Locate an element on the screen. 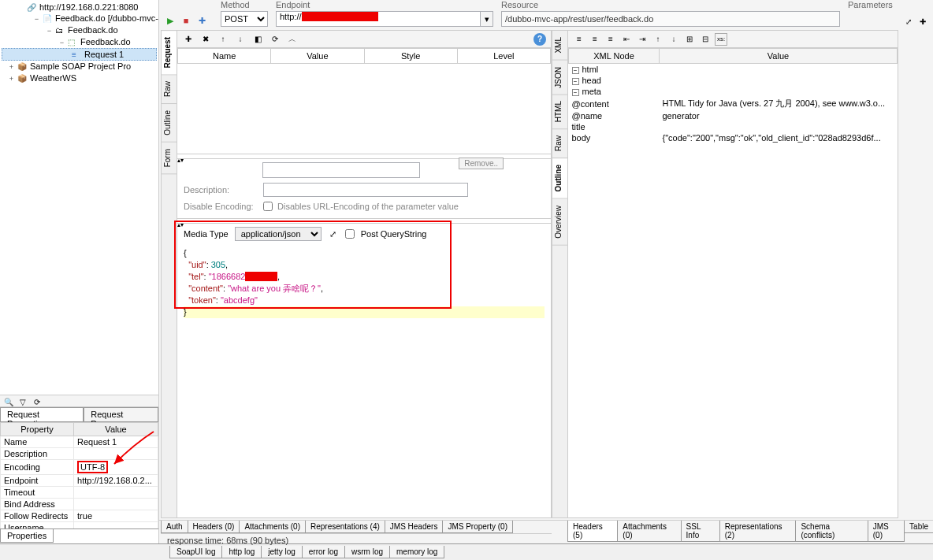 The height and width of the screenshot is (560, 933). log-jetty: jetty log is located at coordinates (281, 552).